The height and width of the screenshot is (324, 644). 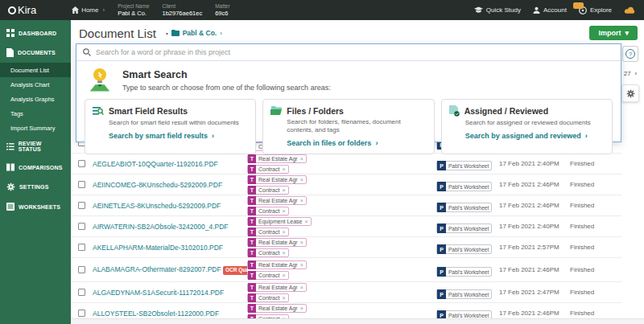 I want to click on quick-study-button: Quick Study, so click(x=497, y=10).